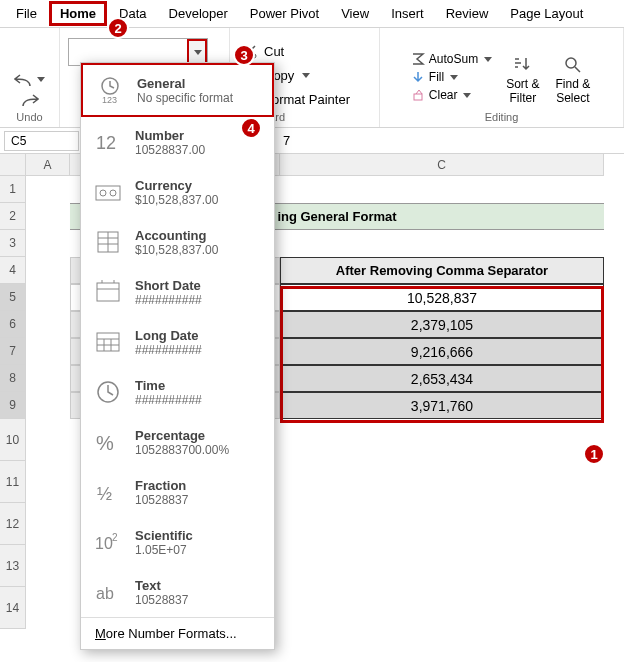  I want to click on menu-review: Review, so click(468, 14).